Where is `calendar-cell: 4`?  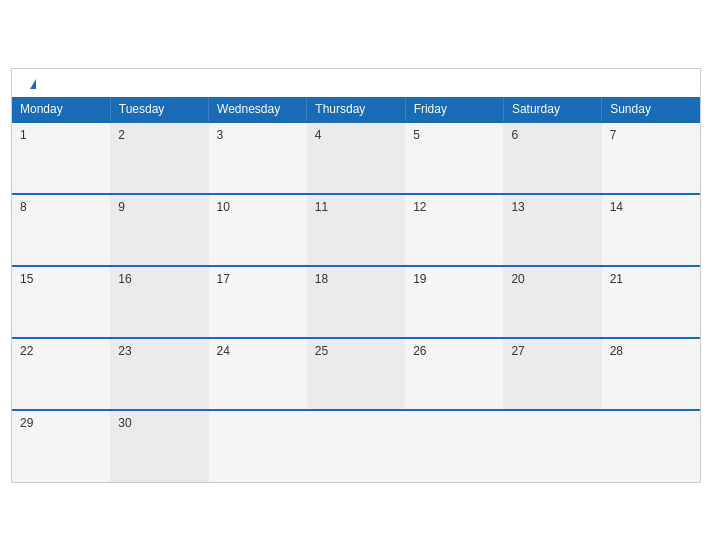 calendar-cell: 4 is located at coordinates (356, 158).